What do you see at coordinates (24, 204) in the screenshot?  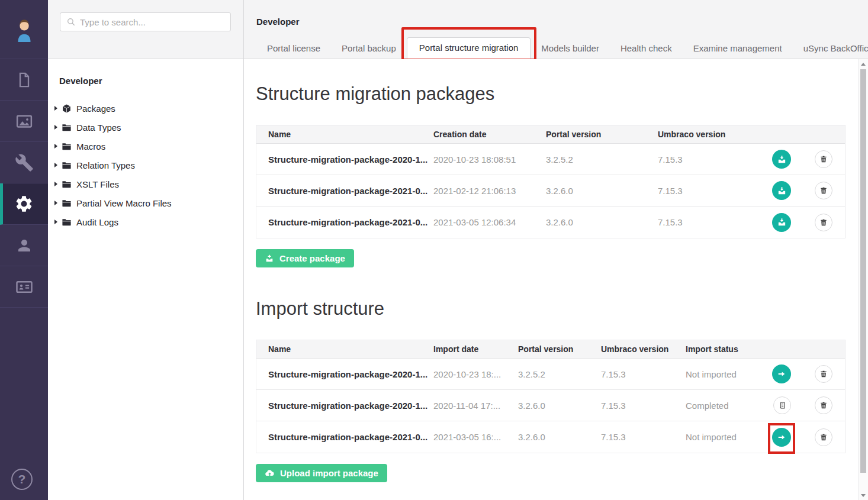 I see `sidebar-item-developer` at bounding box center [24, 204].